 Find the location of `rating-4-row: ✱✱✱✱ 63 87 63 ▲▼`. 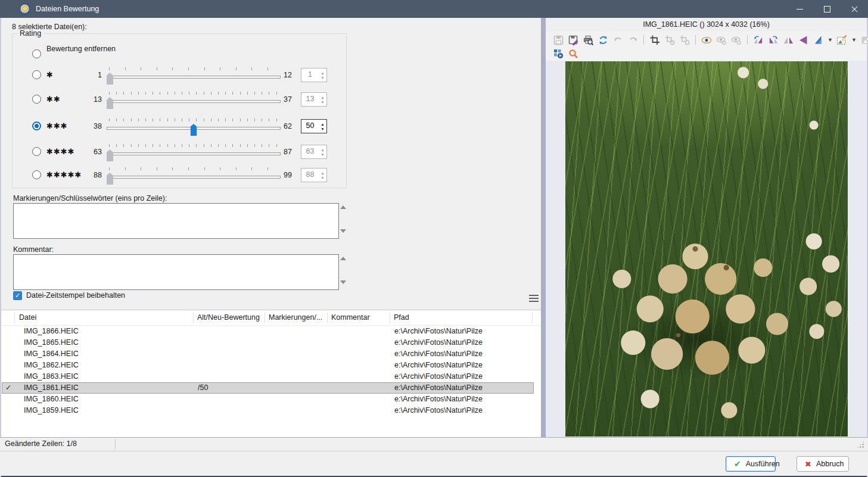

rating-4-row: ✱✱✱✱ 63 87 63 ▲▼ is located at coordinates (179, 152).